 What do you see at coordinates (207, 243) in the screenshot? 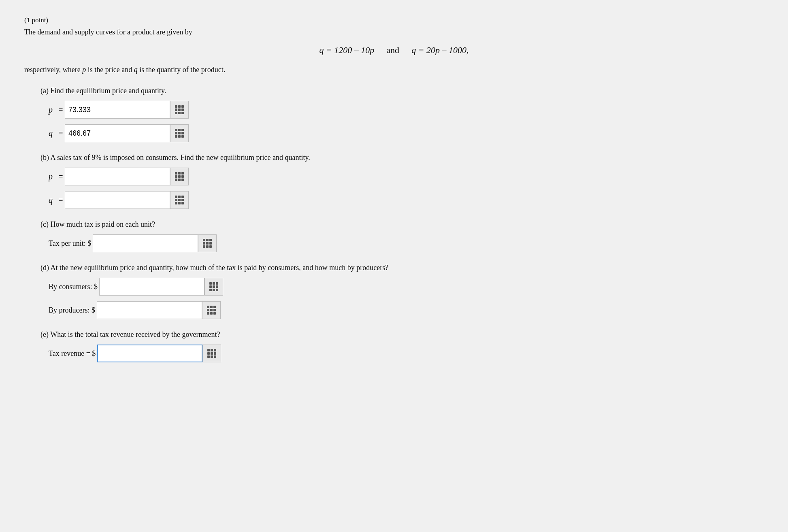
I see `part-c-grid-button` at bounding box center [207, 243].